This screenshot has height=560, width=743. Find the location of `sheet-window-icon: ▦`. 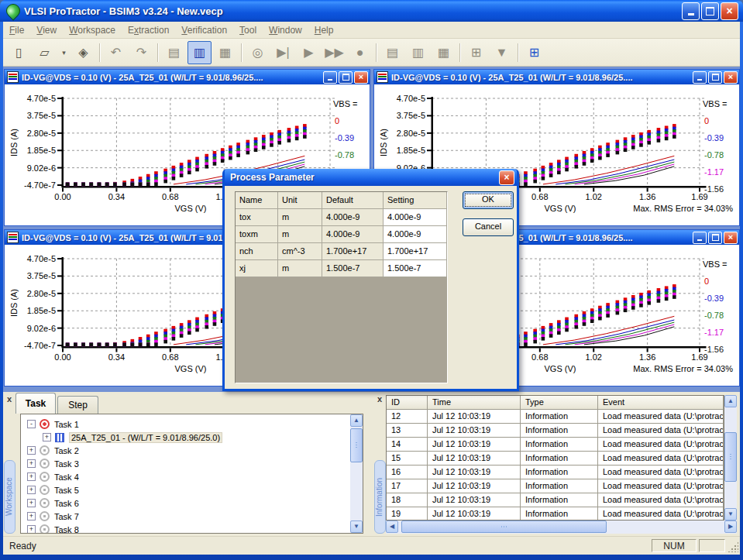

sheet-window-icon: ▦ is located at coordinates (225, 53).